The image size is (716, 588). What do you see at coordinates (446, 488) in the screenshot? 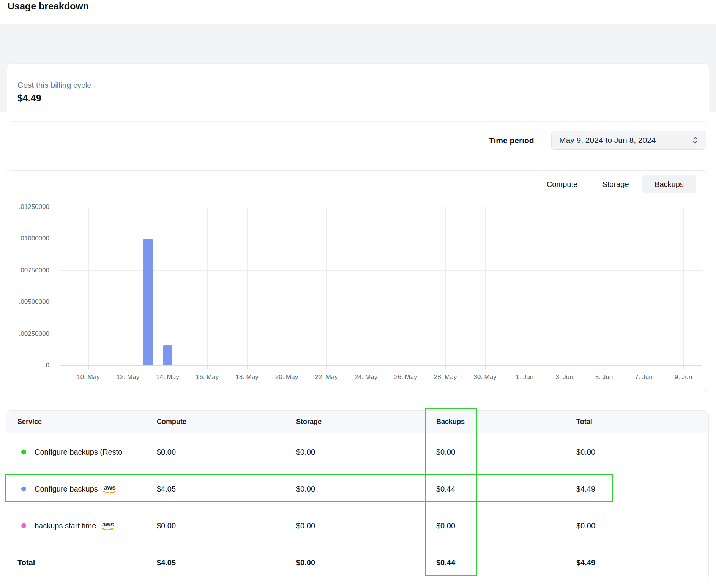
I see `cell-backups: $0.44` at bounding box center [446, 488].